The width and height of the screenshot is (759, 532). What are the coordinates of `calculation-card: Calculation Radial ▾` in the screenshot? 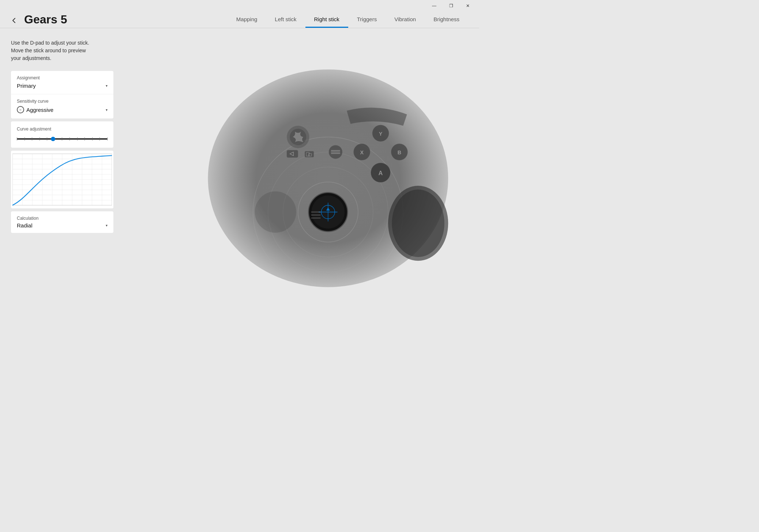 It's located at (62, 222).